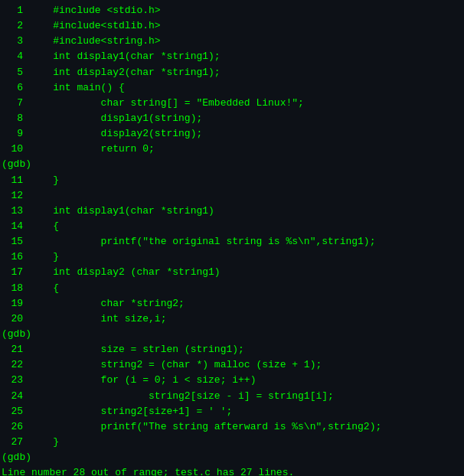 Image resolution: width=464 pixels, height=476 pixels. I want to click on line-content: char string[] = "Embedded Linux!";, so click(246, 103).